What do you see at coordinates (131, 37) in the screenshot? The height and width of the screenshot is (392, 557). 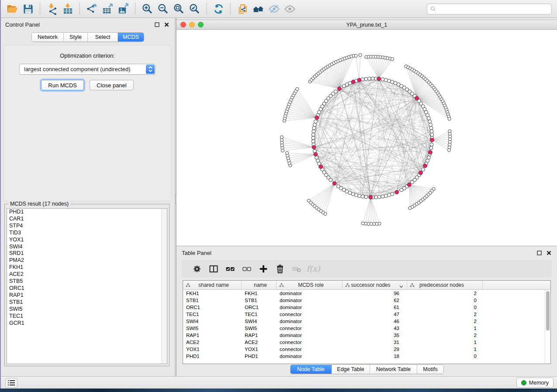 I see `tab-mcds: MCDS` at bounding box center [131, 37].